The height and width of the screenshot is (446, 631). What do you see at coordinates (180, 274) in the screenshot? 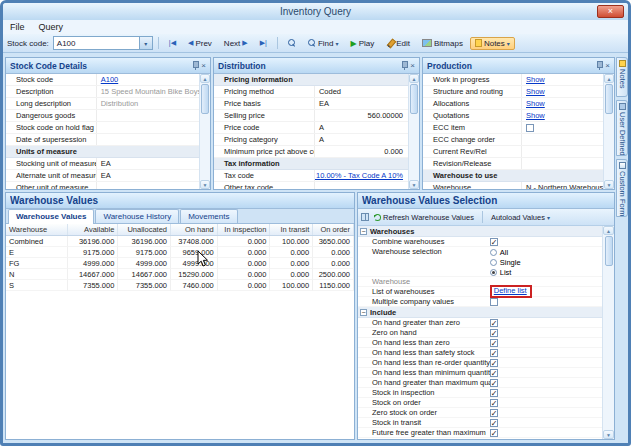
I see `table-row: N14667.00014667.00015290.0000.0000.00025…` at bounding box center [180, 274].